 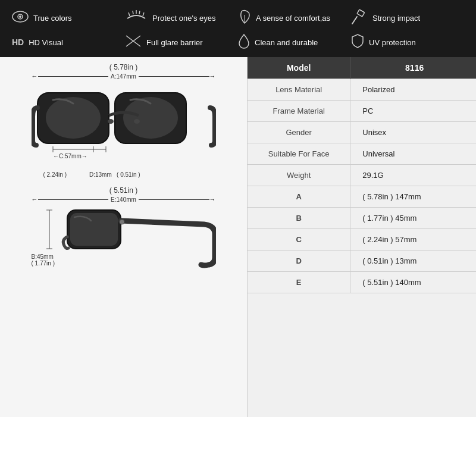 I want to click on spec-d-label: D, so click(x=299, y=261).